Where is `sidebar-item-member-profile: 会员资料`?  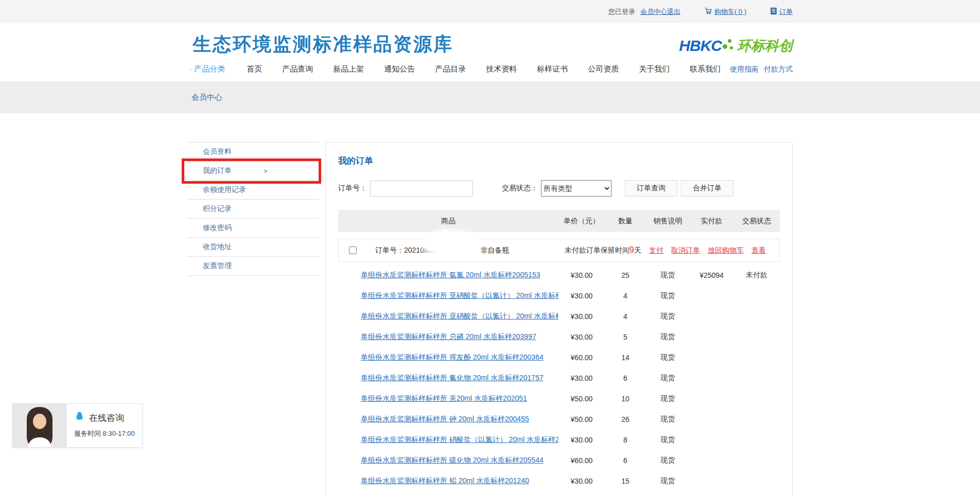 sidebar-item-member-profile: 会员资料 is located at coordinates (253, 152).